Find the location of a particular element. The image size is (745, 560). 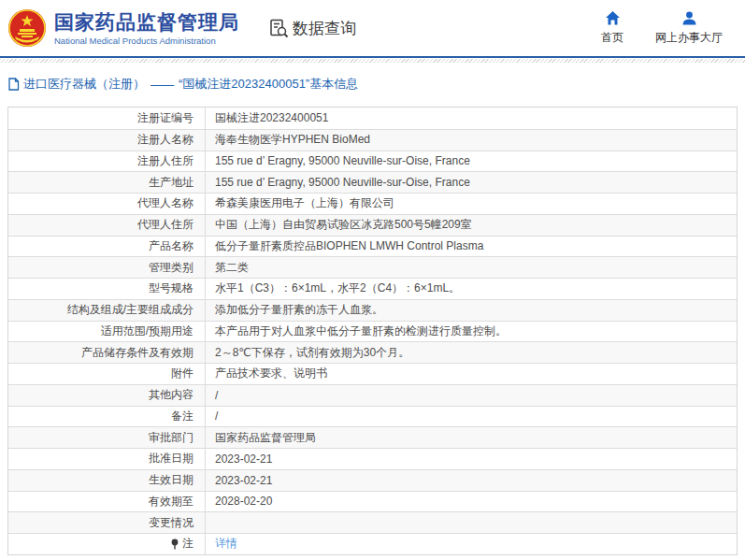

breadcrumb-dash: —— is located at coordinates (162, 84).